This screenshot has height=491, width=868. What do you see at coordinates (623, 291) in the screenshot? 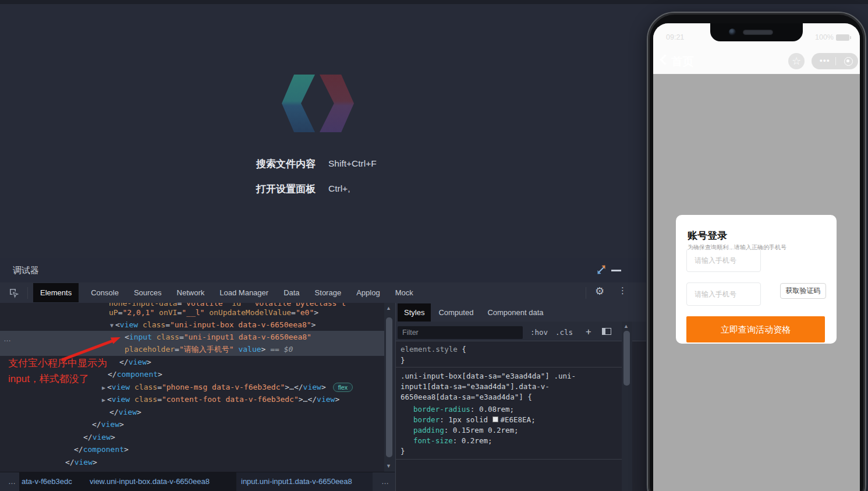
I see `more-options-icon: ⋮` at bounding box center [623, 291].